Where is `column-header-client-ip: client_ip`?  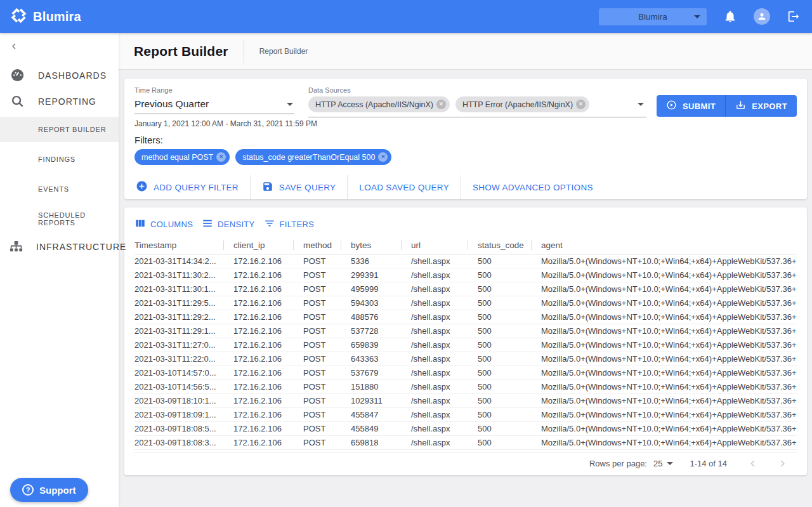
column-header-client-ip: client_ip is located at coordinates (258, 245).